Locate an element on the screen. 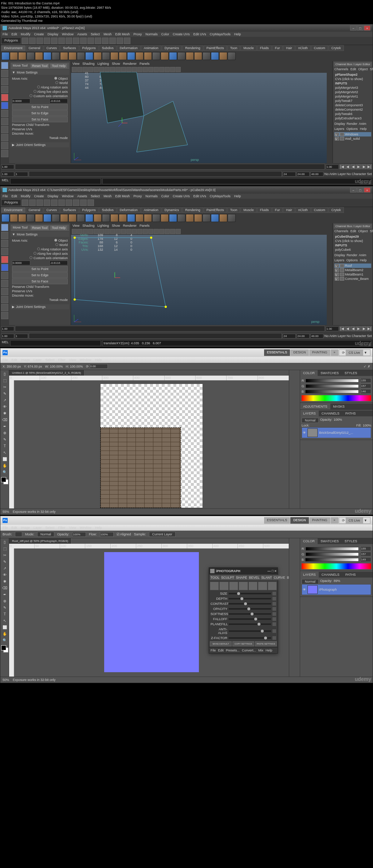 This screenshot has height=868, width=373. menu-item: File is located at coordinates (5, 34).